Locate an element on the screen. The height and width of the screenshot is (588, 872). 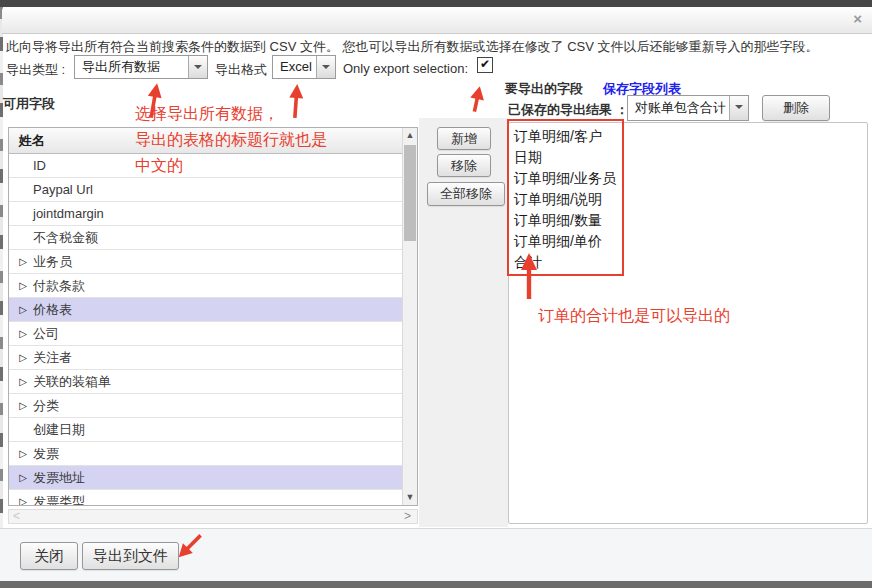
list-item: ▷ 发票 is located at coordinates (206, 454).